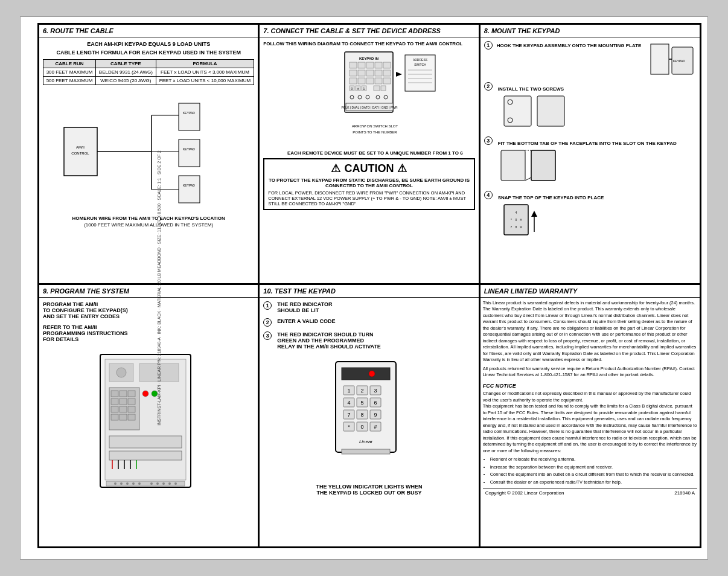  I want to click on side-text: INSTRINST-LAM-KPI · LINEAR P/N: 218940-A…, so click(159, 287).